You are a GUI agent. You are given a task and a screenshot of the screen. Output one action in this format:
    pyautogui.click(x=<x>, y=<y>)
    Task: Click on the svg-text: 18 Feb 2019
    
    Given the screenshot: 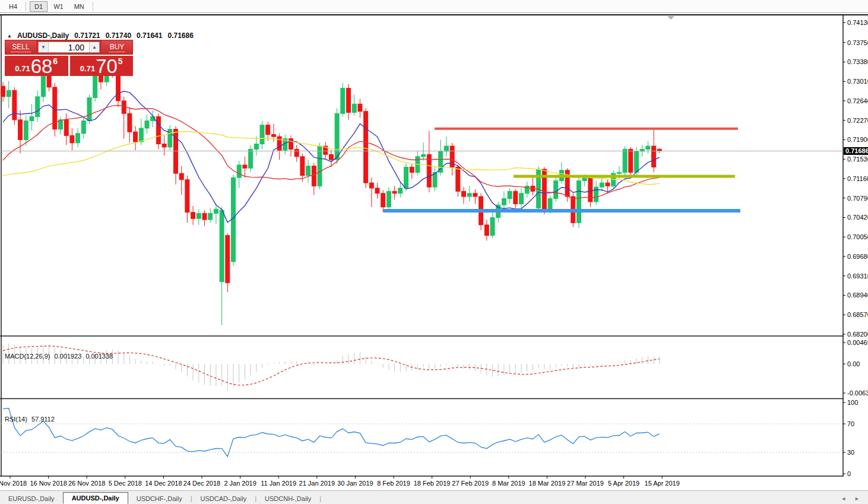 What is the action you would take?
    pyautogui.click(x=432, y=483)
    